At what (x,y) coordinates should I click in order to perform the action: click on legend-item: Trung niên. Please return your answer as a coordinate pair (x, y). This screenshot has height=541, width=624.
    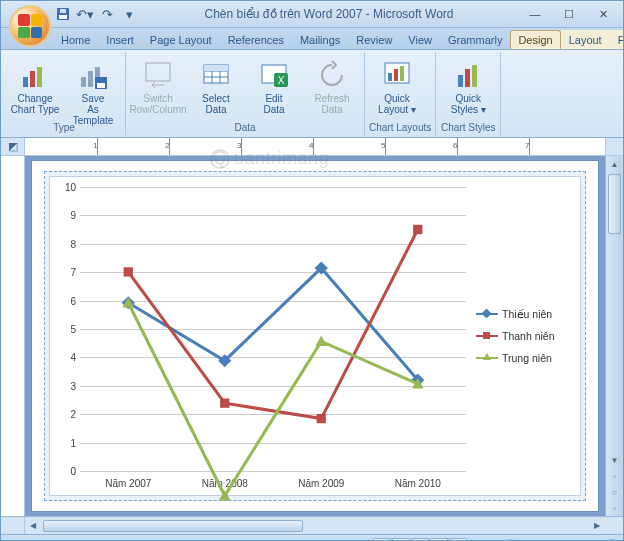
    Looking at the image, I should click on (525, 358).